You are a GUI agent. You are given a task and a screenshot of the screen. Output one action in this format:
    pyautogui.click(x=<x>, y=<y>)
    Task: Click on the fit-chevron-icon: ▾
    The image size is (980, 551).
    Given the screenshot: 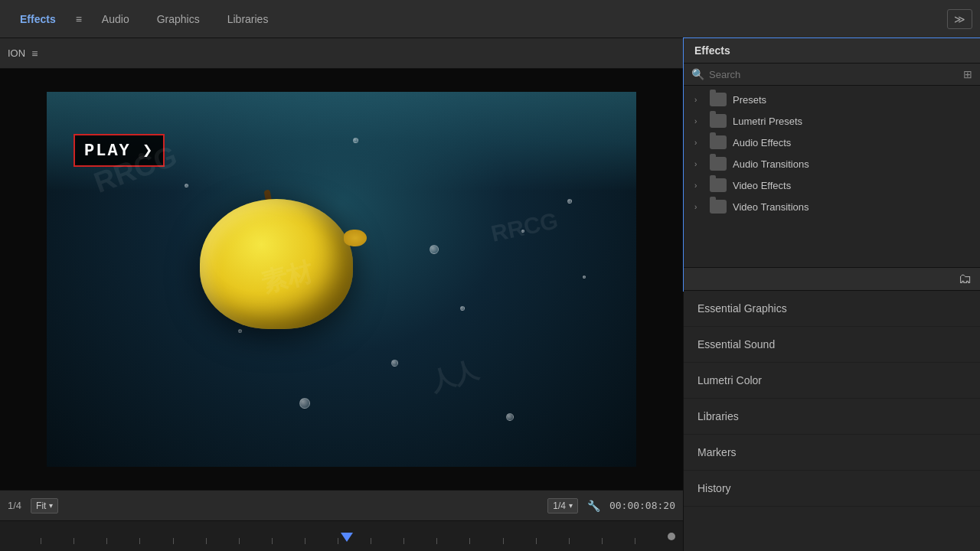 What is the action you would take?
    pyautogui.click(x=51, y=505)
    